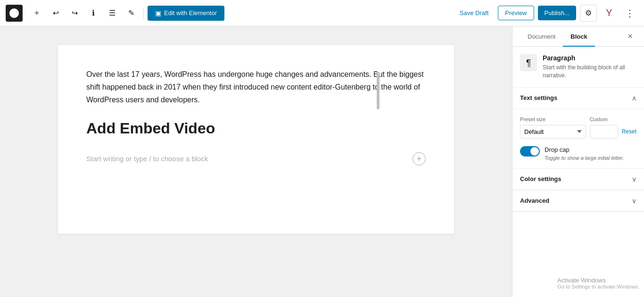 The image size is (644, 297). Describe the element at coordinates (147, 158) in the screenshot. I see `placeholder-text: Start writing or type / to choose a bloc…` at that location.